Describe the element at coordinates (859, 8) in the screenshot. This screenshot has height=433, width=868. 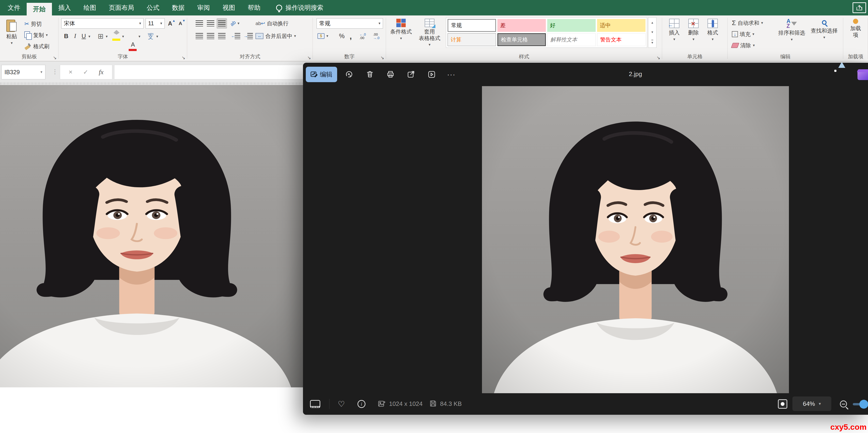
I see `share-button` at that location.